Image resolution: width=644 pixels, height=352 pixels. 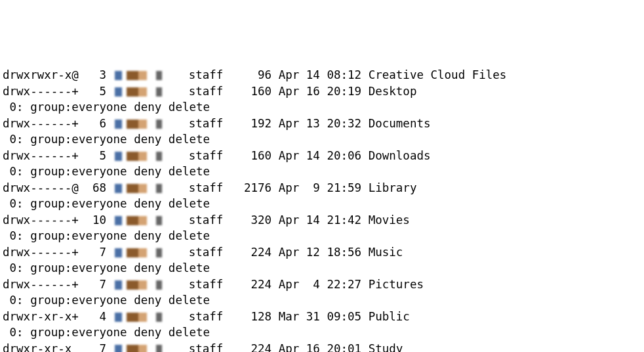 What do you see at coordinates (320, 347) in the screenshot?
I see `date: Apr 16 20:01` at bounding box center [320, 347].